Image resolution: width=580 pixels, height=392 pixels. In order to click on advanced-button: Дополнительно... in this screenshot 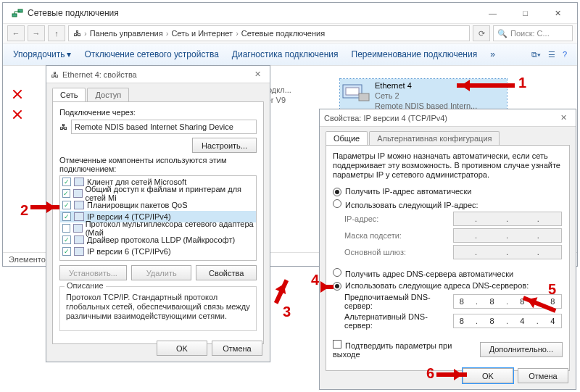, I will do `click(521, 349)`.